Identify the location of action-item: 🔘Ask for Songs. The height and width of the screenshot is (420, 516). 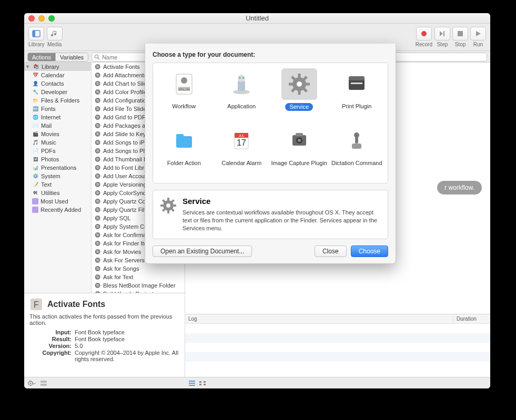
(138, 269).